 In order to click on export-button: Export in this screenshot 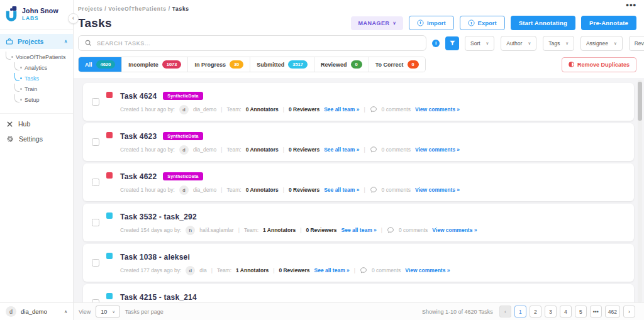, I will do `click(482, 23)`.